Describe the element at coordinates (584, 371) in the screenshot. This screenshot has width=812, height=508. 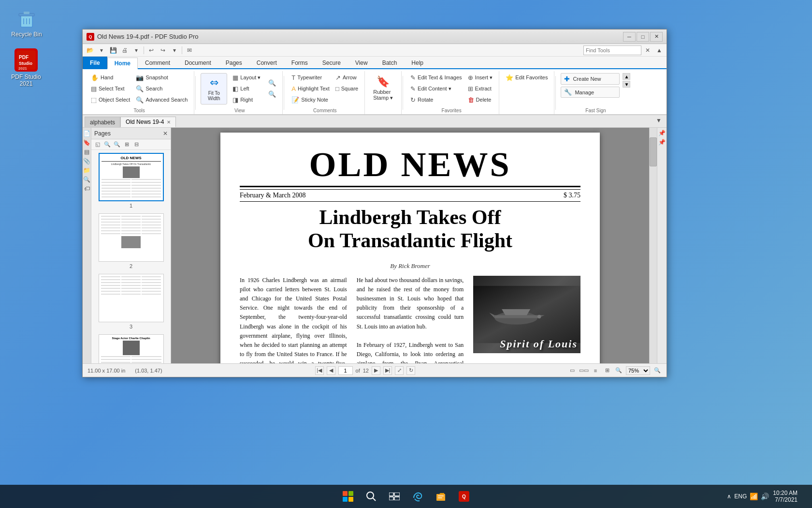
I see `view-double: ▭▭` at that location.